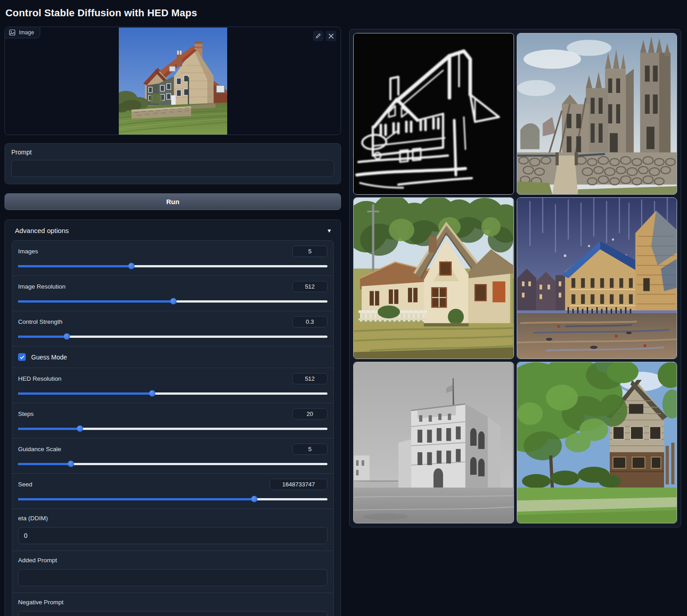 The width and height of the screenshot is (687, 616). What do you see at coordinates (22, 357) in the screenshot?
I see `check-icon` at bounding box center [22, 357].